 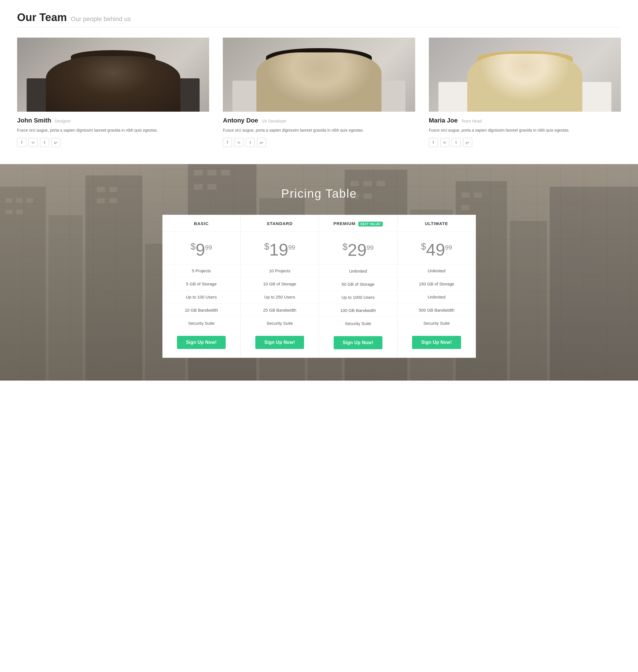 What do you see at coordinates (437, 297) in the screenshot?
I see `plan-features-ultimate: Unlimited 150 GB of Storage Unlimited 50…` at bounding box center [437, 297].